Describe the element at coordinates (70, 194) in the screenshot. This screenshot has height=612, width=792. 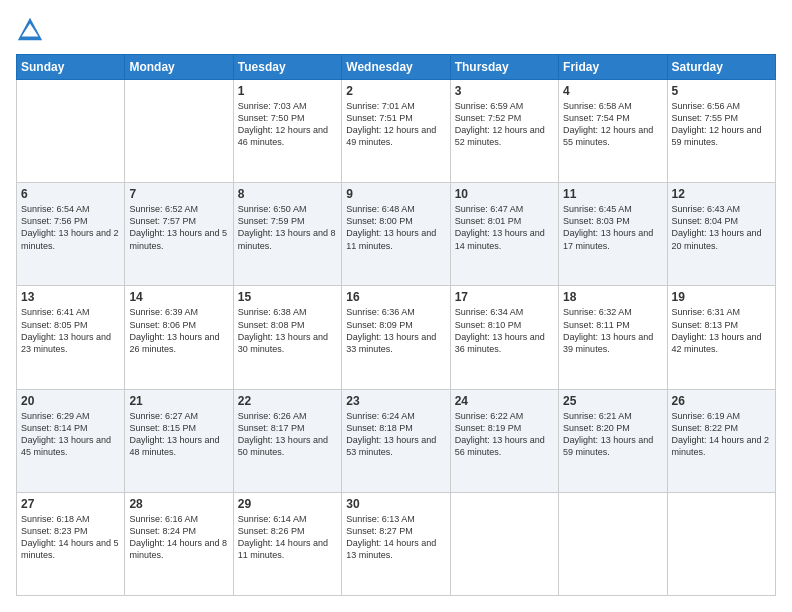
I see `day-number: 6` at that location.